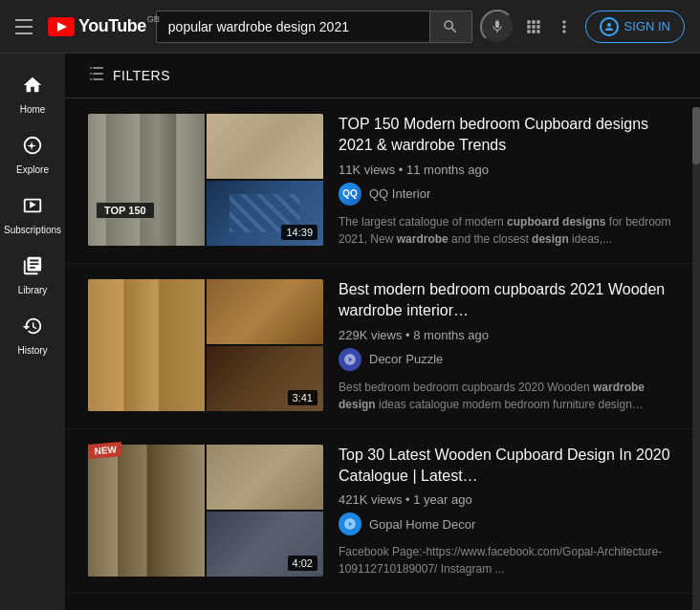 Image resolution: width=700 pixels, height=610 pixels. Describe the element at coordinates (105, 449) in the screenshot. I see `new-badge: NEW` at that location.